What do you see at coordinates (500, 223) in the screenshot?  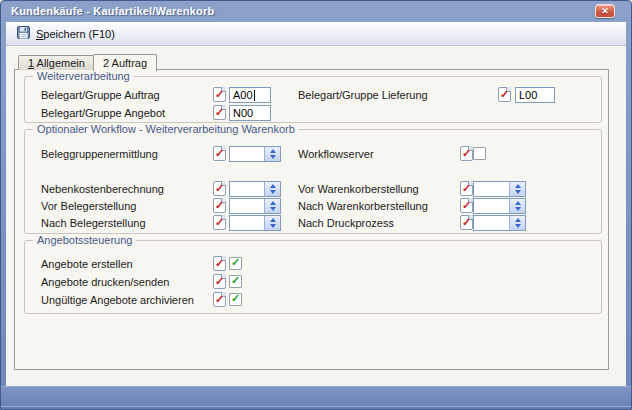 I see `nach-druck-spinner` at bounding box center [500, 223].